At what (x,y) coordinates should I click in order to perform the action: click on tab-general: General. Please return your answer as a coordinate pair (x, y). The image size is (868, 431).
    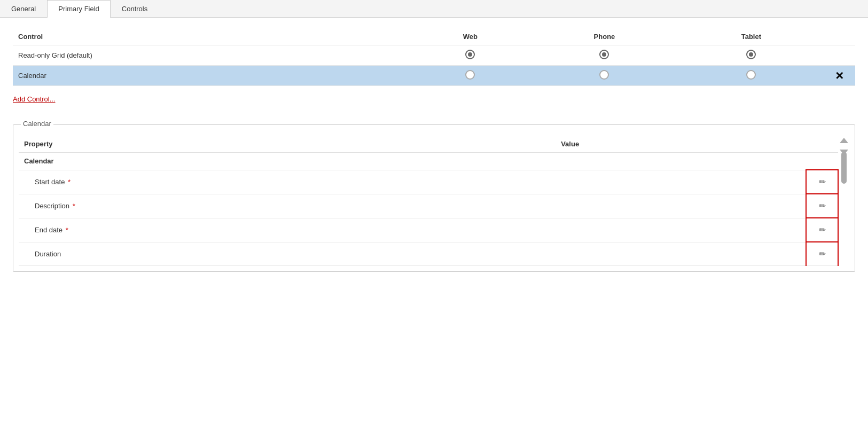
    Looking at the image, I should click on (24, 9).